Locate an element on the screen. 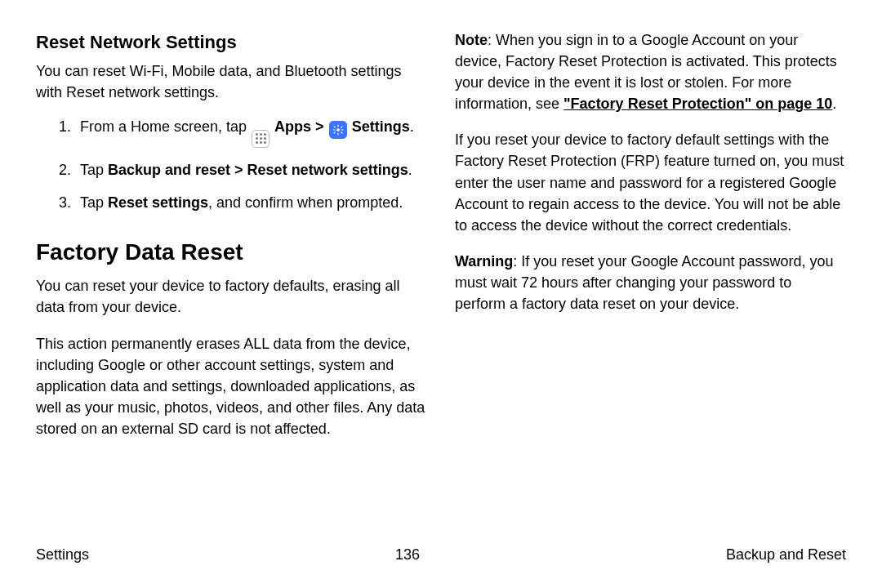 This screenshot has width=882, height=588. reset-network-steps: From a Home screen, tap Apps > is located at coordinates (232, 165).